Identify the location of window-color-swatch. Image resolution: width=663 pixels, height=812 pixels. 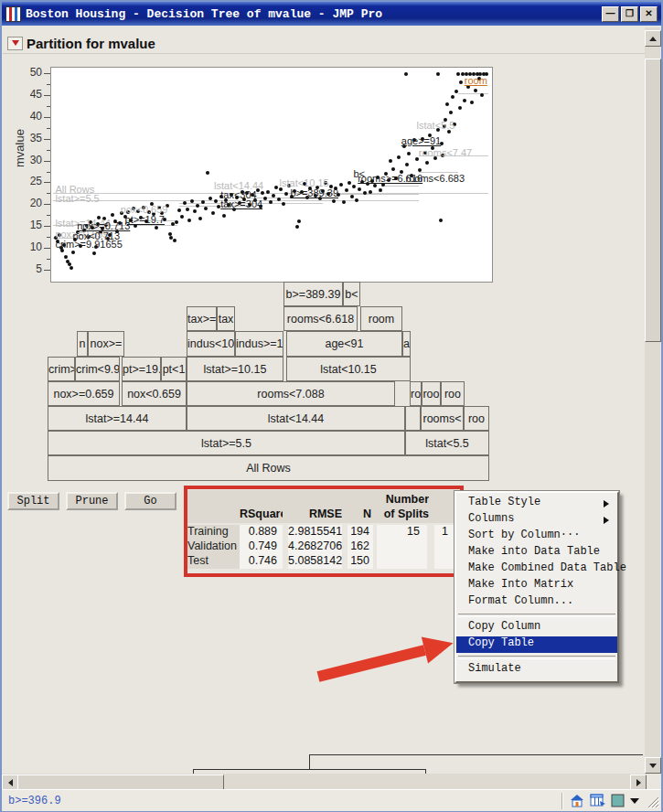
(618, 801).